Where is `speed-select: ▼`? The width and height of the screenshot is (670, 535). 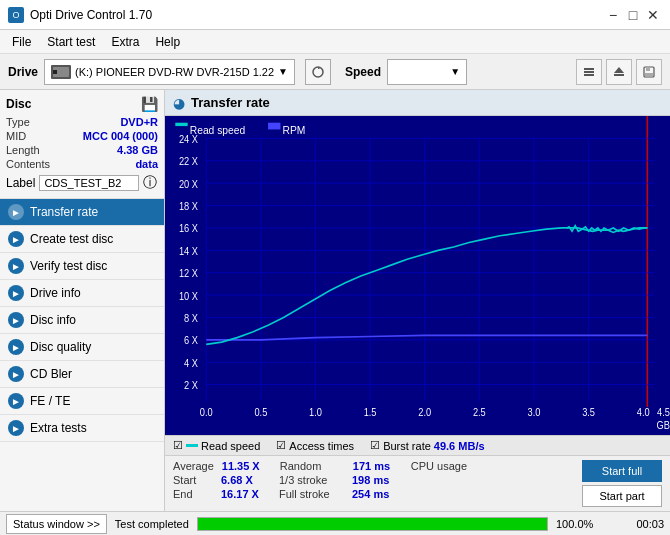 speed-select: ▼ is located at coordinates (427, 72).